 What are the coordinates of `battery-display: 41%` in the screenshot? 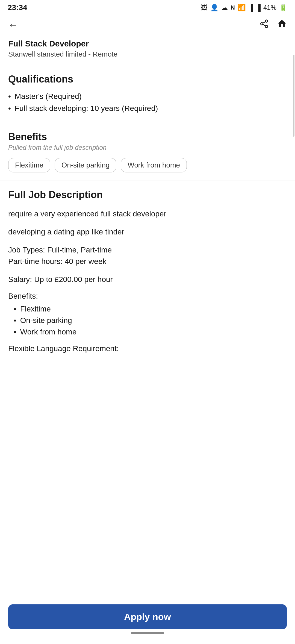 It's located at (270, 8).